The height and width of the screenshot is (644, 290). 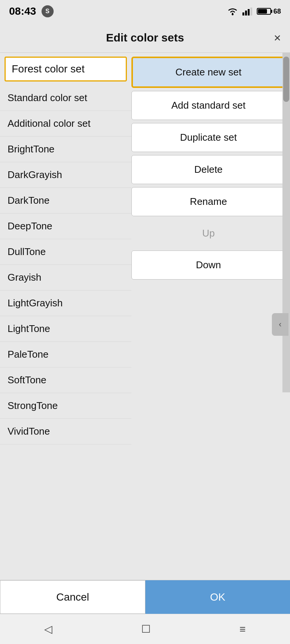 I want to click on status-icons: 68, so click(x=254, y=11).